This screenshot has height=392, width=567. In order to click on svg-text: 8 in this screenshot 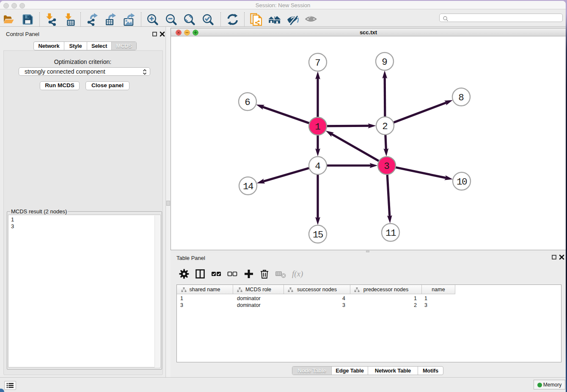, I will do `click(461, 98)`.